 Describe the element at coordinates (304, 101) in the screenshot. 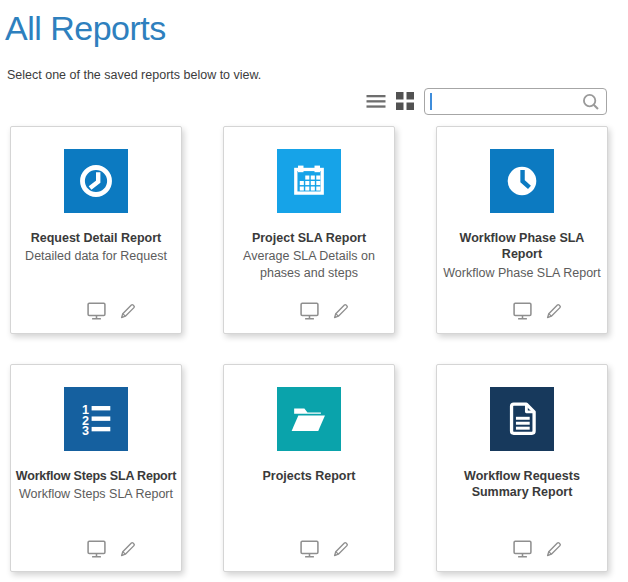

I see `toolbar` at that location.